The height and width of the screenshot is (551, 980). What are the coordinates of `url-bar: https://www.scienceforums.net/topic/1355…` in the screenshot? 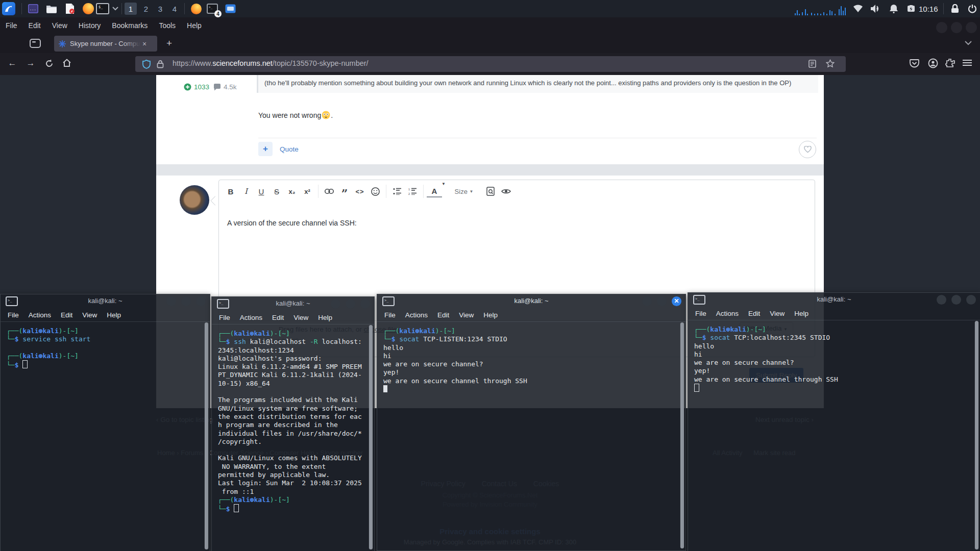 It's located at (491, 64).